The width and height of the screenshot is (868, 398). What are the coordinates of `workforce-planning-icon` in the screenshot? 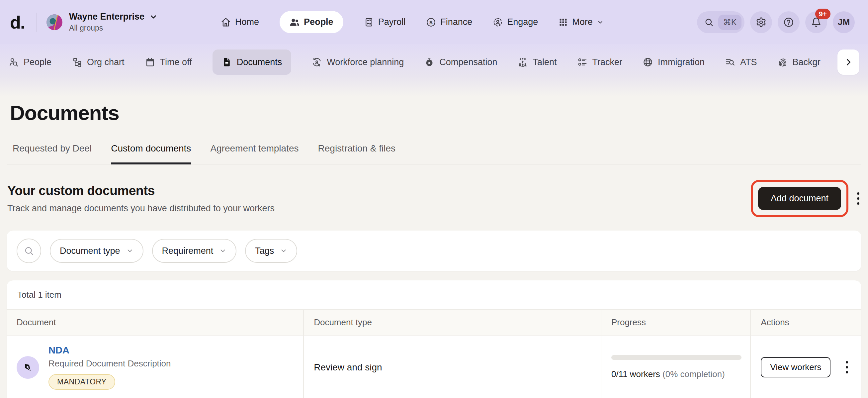 It's located at (317, 62).